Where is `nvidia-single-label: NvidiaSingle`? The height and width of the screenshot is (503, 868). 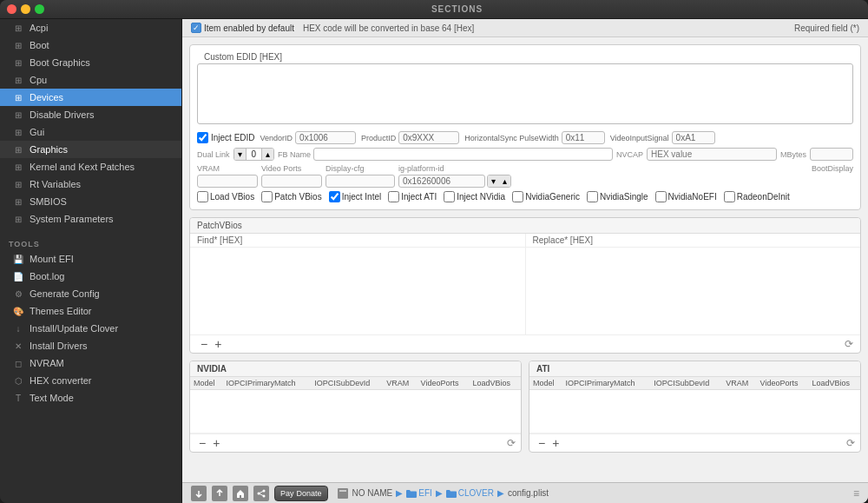
nvidia-single-label: NvidiaSingle is located at coordinates (618, 196).